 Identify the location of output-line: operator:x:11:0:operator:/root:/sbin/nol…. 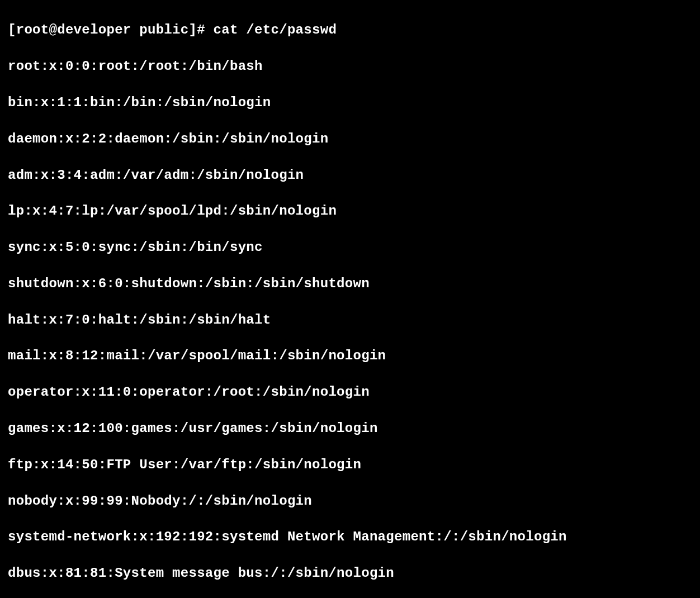
(350, 392).